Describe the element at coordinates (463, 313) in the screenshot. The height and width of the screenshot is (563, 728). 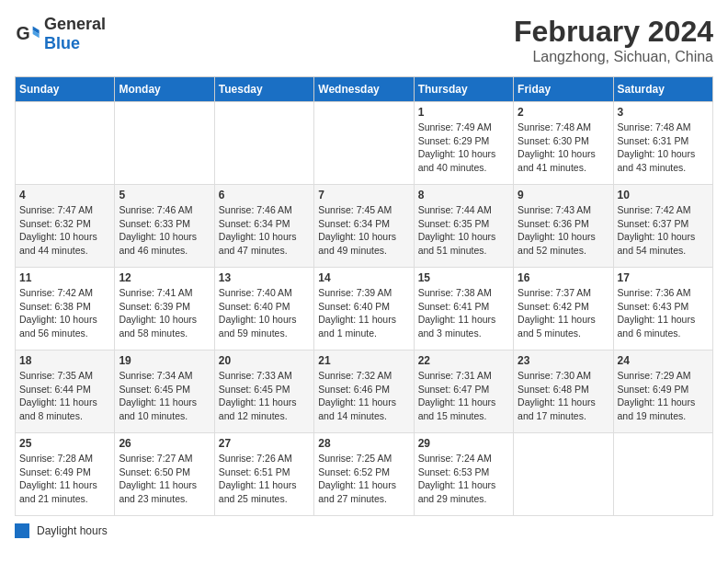
I see `day-info: Sunrise: 7:38 AM Sunset: 6:41 PM Dayligh…` at that location.